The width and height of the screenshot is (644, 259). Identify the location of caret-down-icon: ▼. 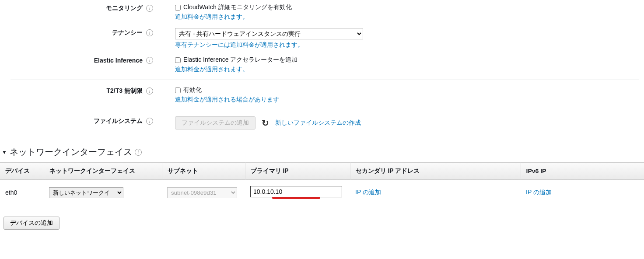
(4, 152).